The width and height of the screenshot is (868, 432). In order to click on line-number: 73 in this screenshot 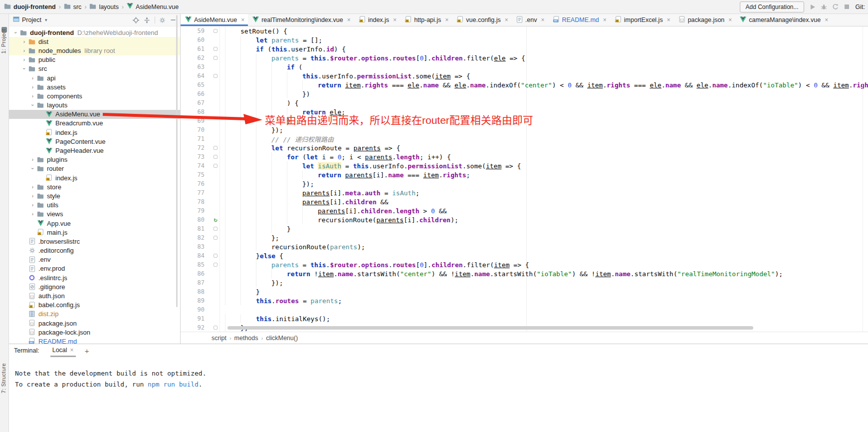, I will do `click(196, 157)`.